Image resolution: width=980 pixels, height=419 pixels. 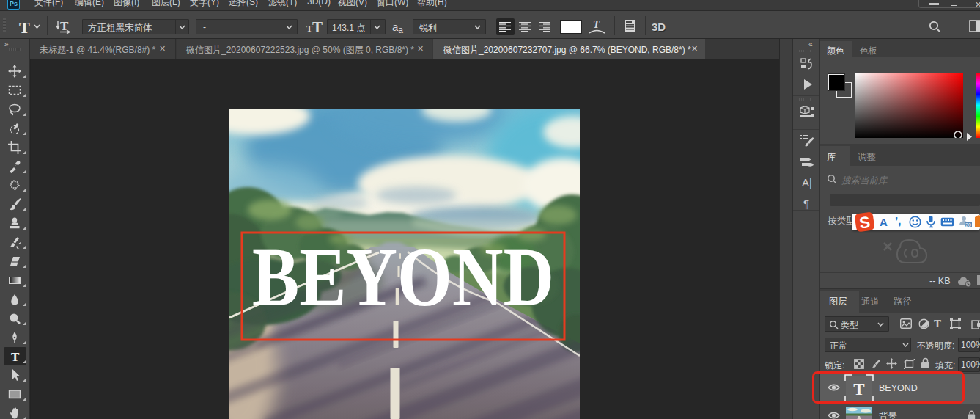 What do you see at coordinates (968, 225) in the screenshot?
I see `svg-text: 20` at bounding box center [968, 225].